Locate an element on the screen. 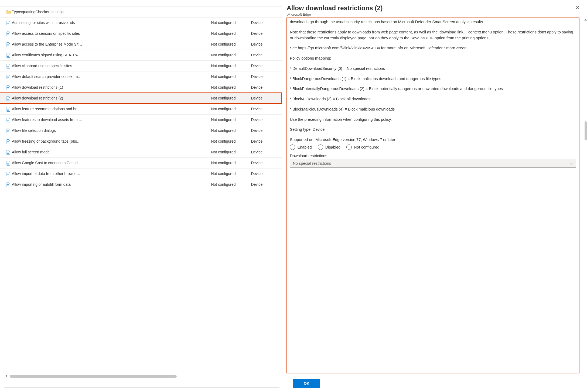  supported-on-label: Supported on: Microsoft Edge version 77,… is located at coordinates (433, 140).